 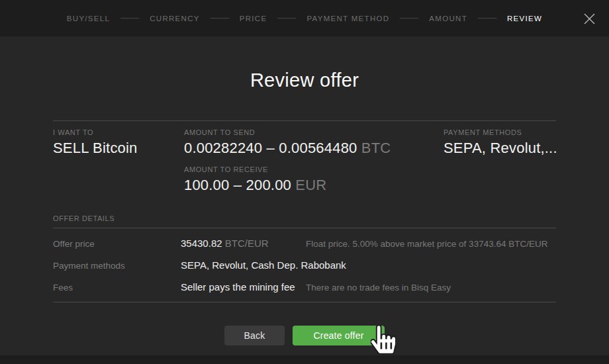 I want to click on offer-price-value: 35430.82 BTC/EUR, so click(x=244, y=244).